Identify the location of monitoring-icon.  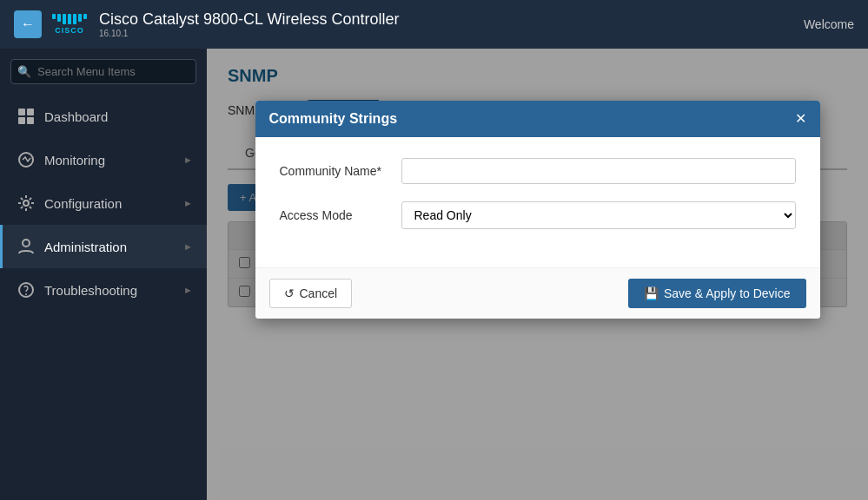
(26, 160).